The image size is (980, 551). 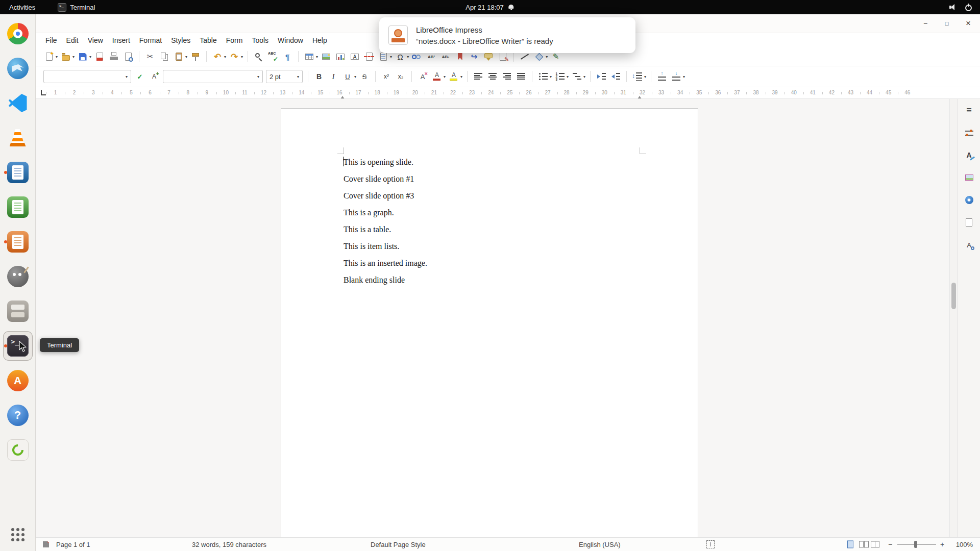 What do you see at coordinates (953, 7) in the screenshot?
I see `volume-icon` at bounding box center [953, 7].